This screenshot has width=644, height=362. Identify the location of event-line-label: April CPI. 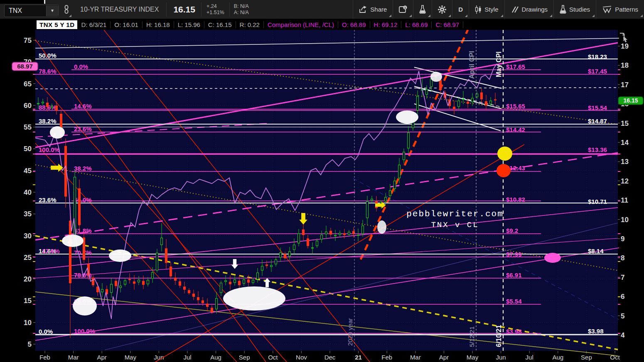
(472, 65).